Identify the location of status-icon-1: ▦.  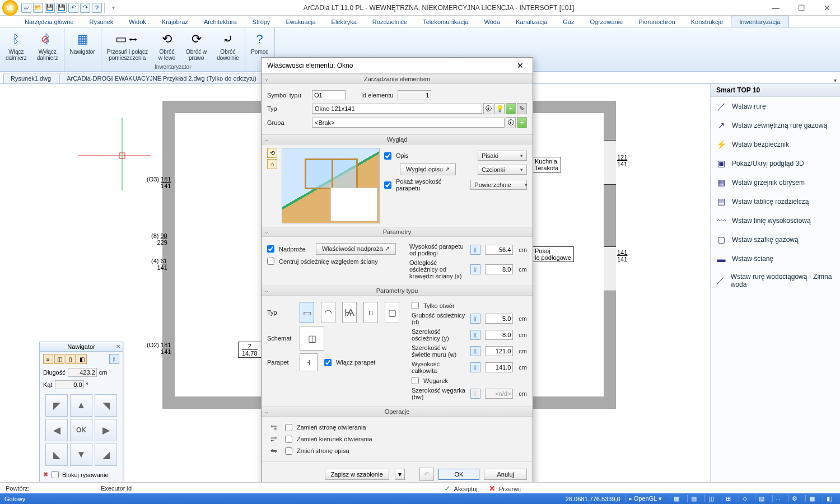
(676, 498).